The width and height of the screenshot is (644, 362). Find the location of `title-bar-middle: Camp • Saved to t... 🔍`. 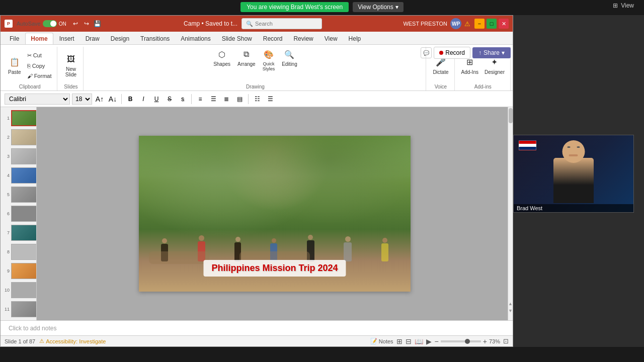

title-bar-middle: Camp • Saved to t... 🔍 is located at coordinates (253, 24).